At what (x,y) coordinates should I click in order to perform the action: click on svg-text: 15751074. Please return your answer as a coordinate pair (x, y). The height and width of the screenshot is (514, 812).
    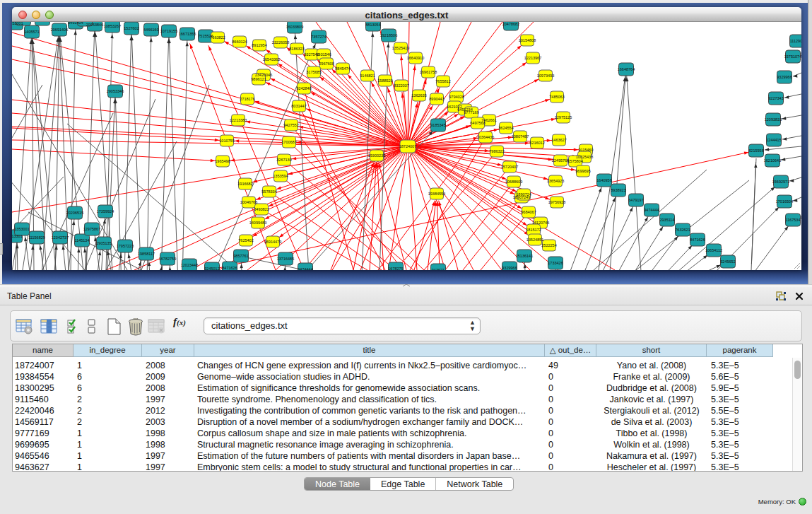
    Looking at the image, I should click on (793, 57).